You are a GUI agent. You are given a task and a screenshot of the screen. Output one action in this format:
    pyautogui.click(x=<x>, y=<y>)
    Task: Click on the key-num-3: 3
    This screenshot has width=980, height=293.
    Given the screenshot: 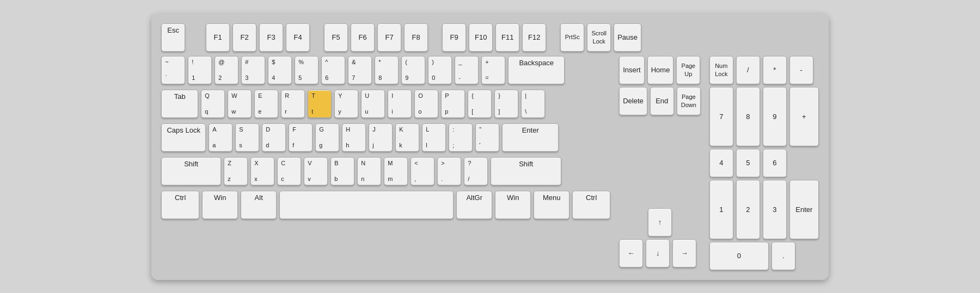 What is the action you would take?
    pyautogui.click(x=775, y=210)
    